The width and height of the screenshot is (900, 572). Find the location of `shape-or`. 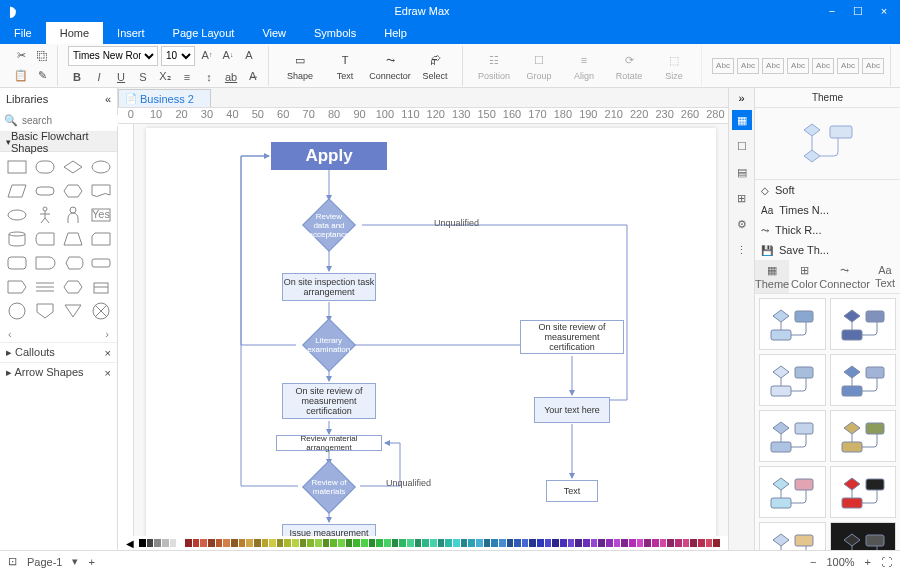

shape-or is located at coordinates (101, 311).